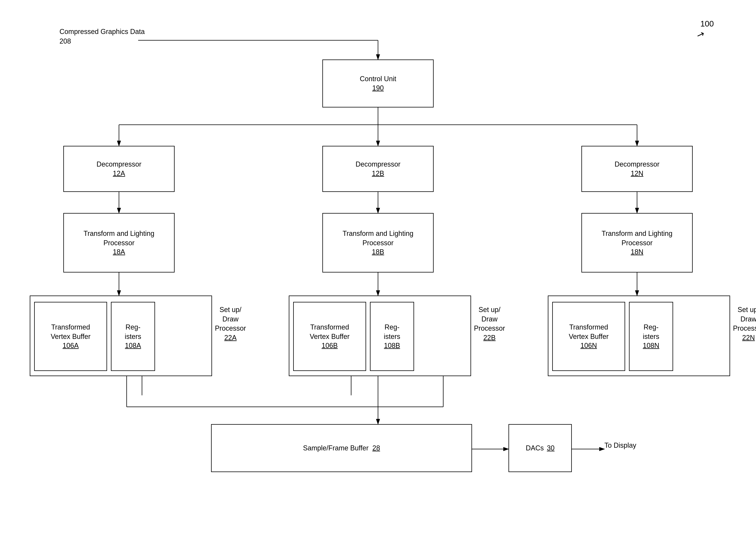  Describe the element at coordinates (392, 337) in the screenshot. I see `reg-b-box: Reg- isters 108B` at that location.